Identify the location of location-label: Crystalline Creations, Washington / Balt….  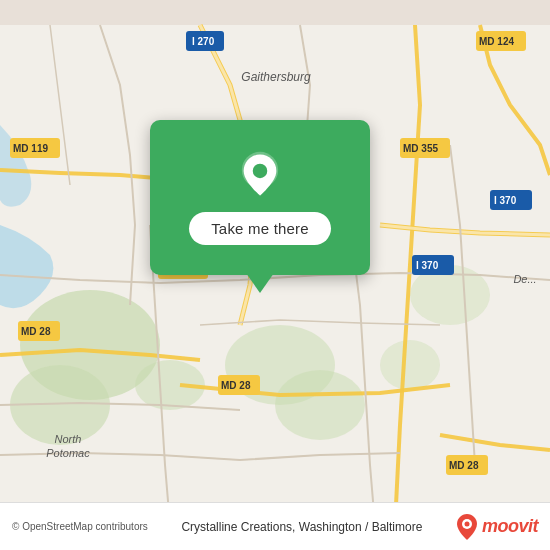
(302, 527).